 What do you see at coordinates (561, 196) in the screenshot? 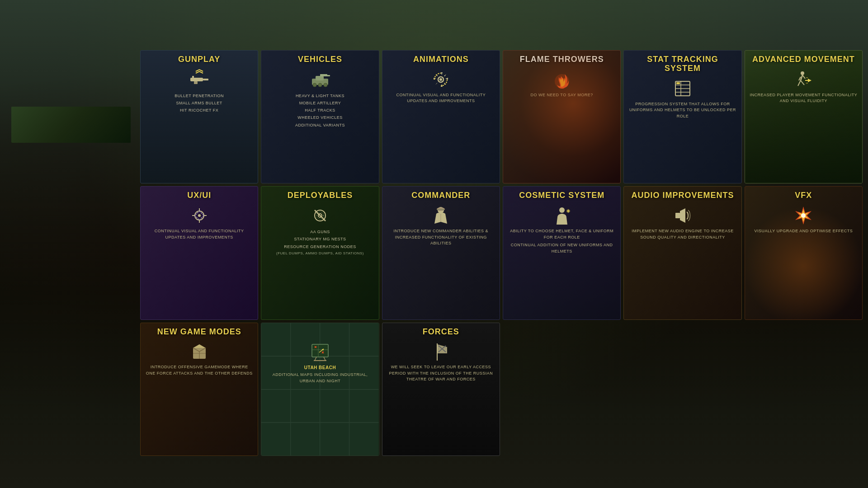
I see `cosmetic-system-title: COSMETIC SYSTEM` at bounding box center [561, 196].